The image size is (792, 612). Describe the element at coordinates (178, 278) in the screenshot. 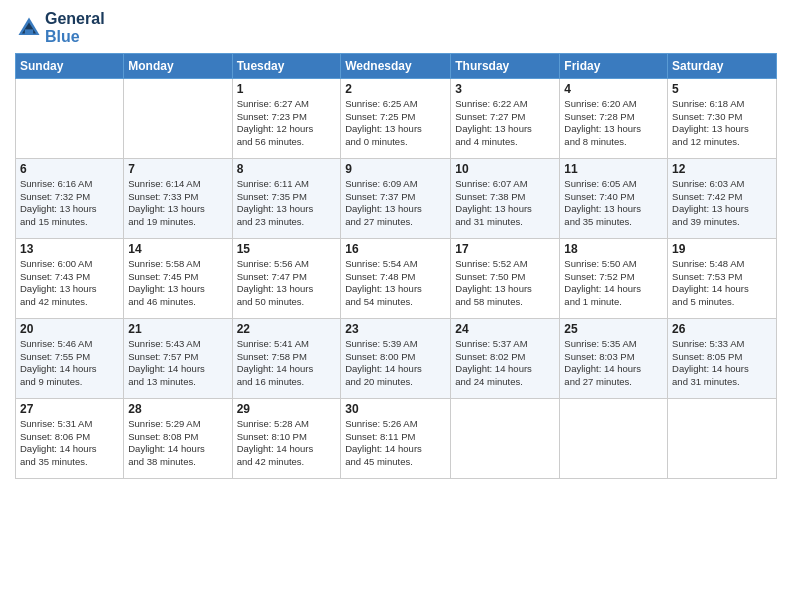

I see `calendar-day-cell: 14Sunrise: 5:58 AM Sunset: 7:45 PM Dayli…` at that location.